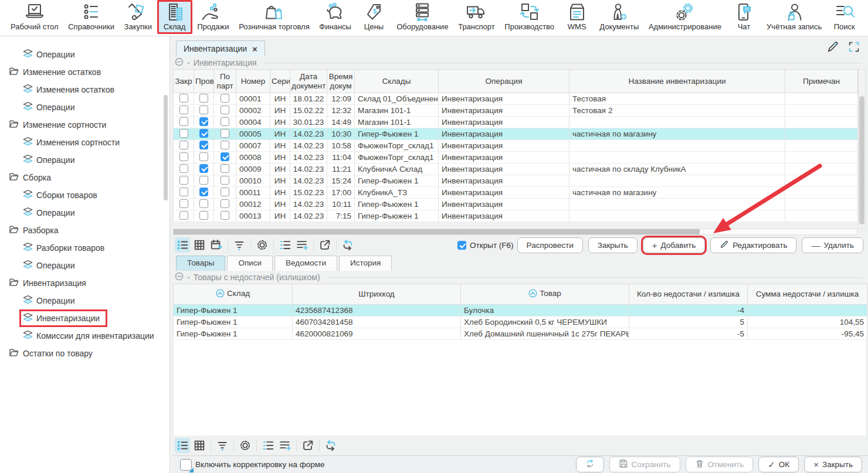  What do you see at coordinates (308, 81) in the screenshot?
I see `column-header: Дата документ` at bounding box center [308, 81].